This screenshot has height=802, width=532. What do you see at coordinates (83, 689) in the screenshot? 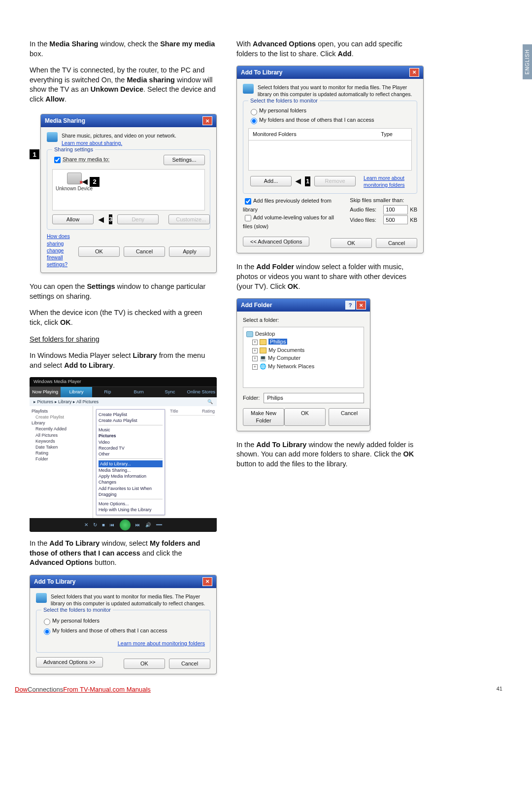
I see `download-link: DowConnectionsFrom TV-Manual.com Manuals` at bounding box center [83, 689].